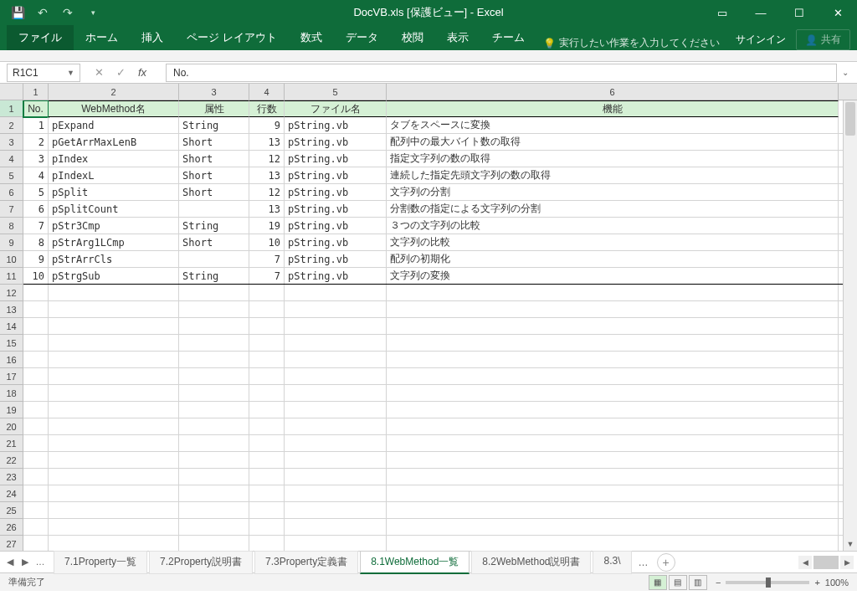 Image resolution: width=857 pixels, height=616 pixels. I want to click on tab-insert: 挿入, so click(152, 38).